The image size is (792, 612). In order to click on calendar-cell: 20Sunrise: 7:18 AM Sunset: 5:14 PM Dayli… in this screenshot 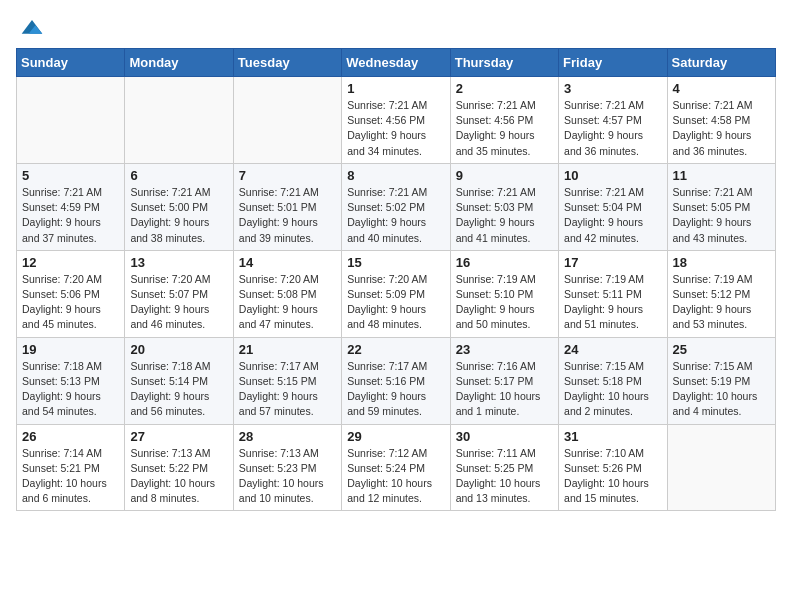, I will do `click(179, 380)`.